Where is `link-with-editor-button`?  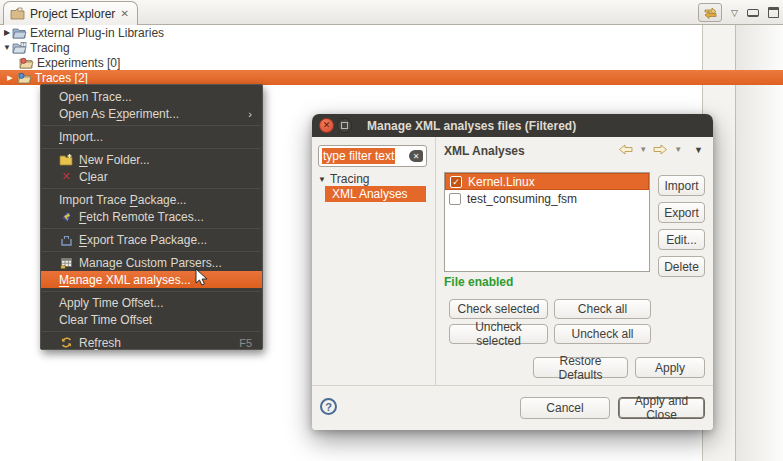
link-with-editor-button is located at coordinates (710, 12).